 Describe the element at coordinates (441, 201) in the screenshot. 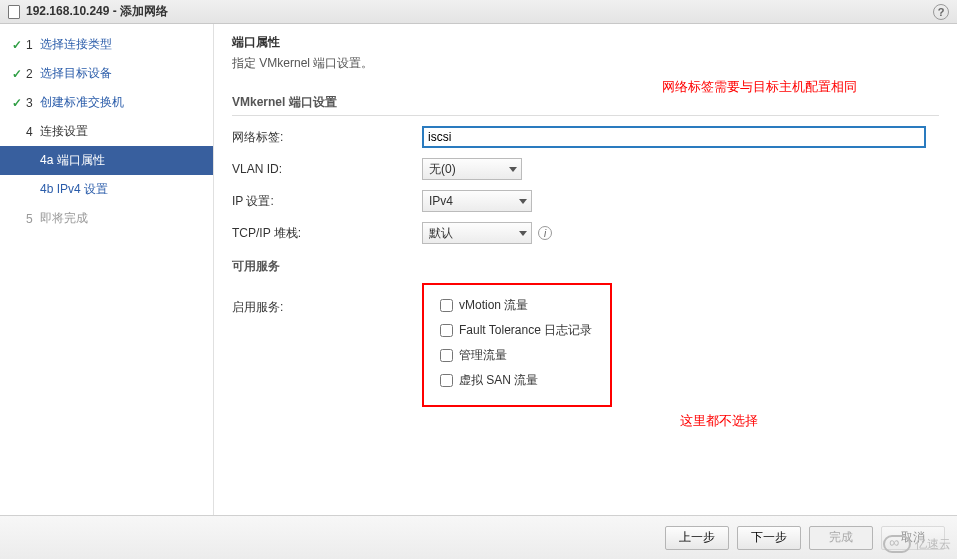

I see `ip-value: IPv4` at that location.